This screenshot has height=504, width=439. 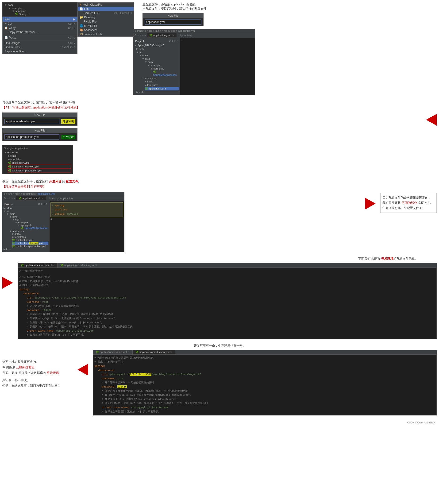 I want to click on menu-item-copypath: Copy Path/Reference..., so click(x=40, y=32).